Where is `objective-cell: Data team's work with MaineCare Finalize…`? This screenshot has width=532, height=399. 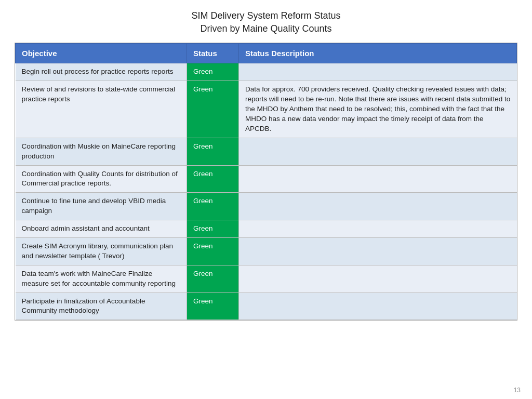
objective-cell: Data team's work with MaineCare Finalize… is located at coordinates (101, 278).